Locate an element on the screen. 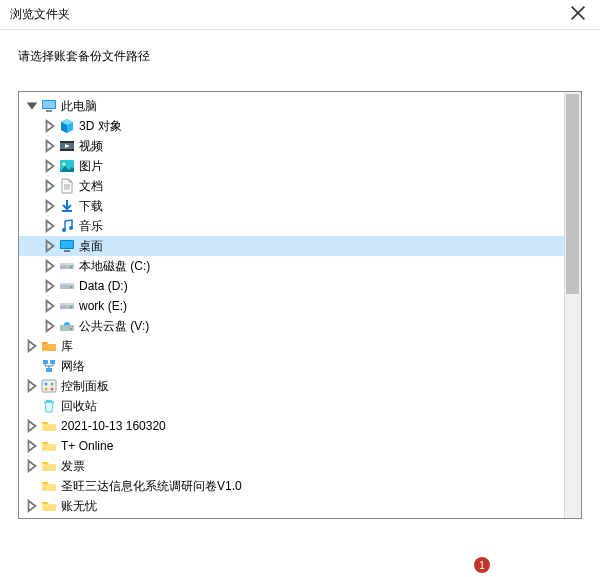 The height and width of the screenshot is (577, 600). tree-item-label: T+ Online is located at coordinates (87, 446).